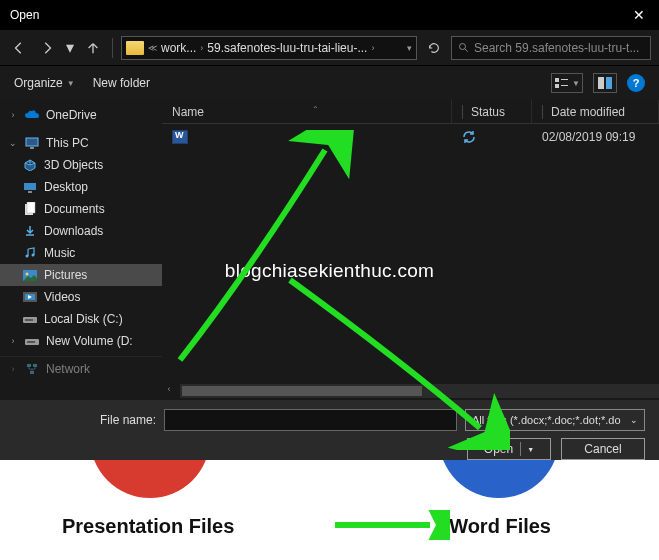  Describe the element at coordinates (330, 430) in the screenshot. I see `bottom-bar: File name: All files (*.docx;*.doc;*.dot…` at that location.